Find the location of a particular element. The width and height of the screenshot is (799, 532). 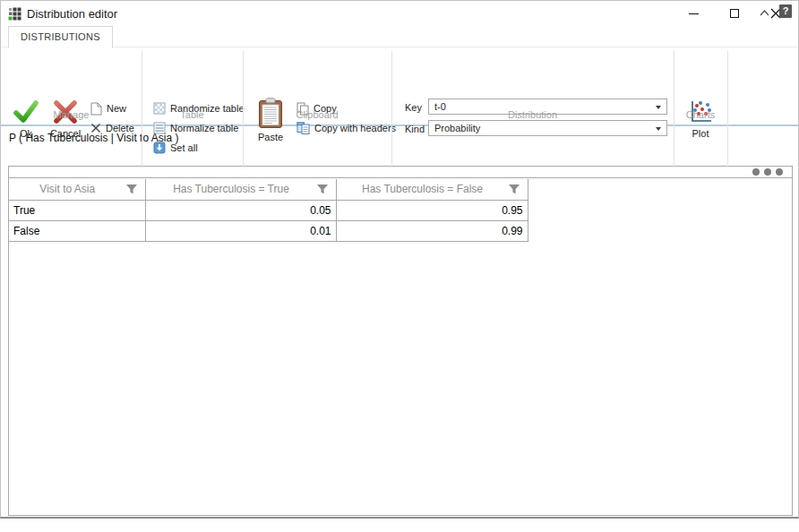

app-logo-icon is located at coordinates (14, 13).